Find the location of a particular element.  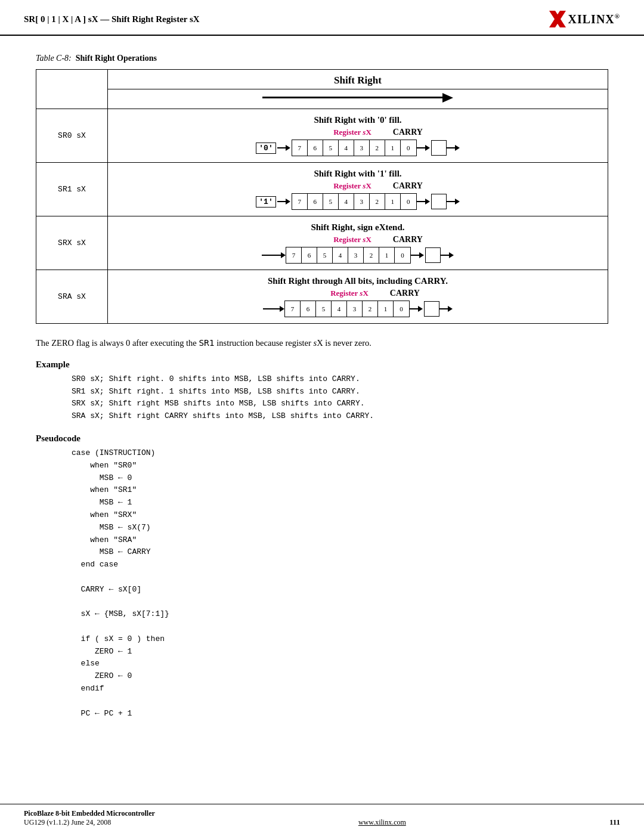

srx-carry-out-arrow is located at coordinates (447, 255).